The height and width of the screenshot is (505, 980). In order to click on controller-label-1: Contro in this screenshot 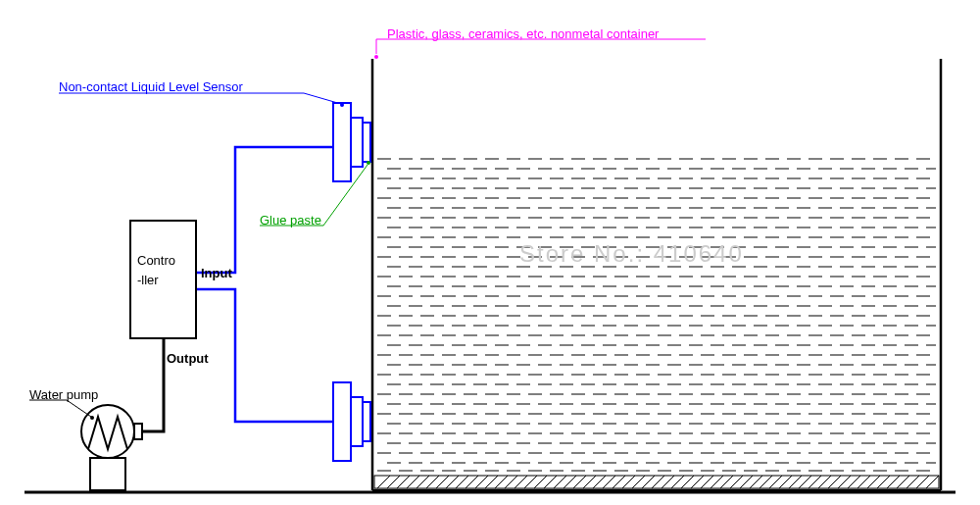, I will do `click(157, 261)`.